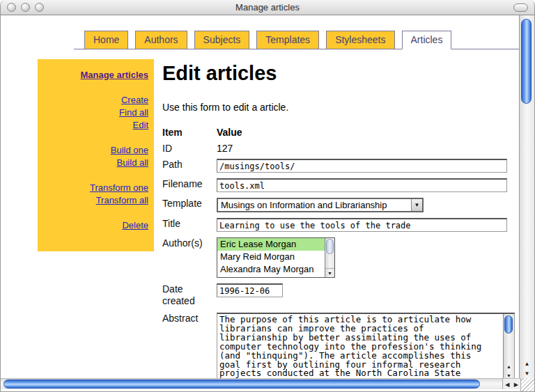 This screenshot has width=535, height=392. What do you see at coordinates (242, 384) in the screenshot?
I see `horizontal-scrollbar-thumb` at bounding box center [242, 384].